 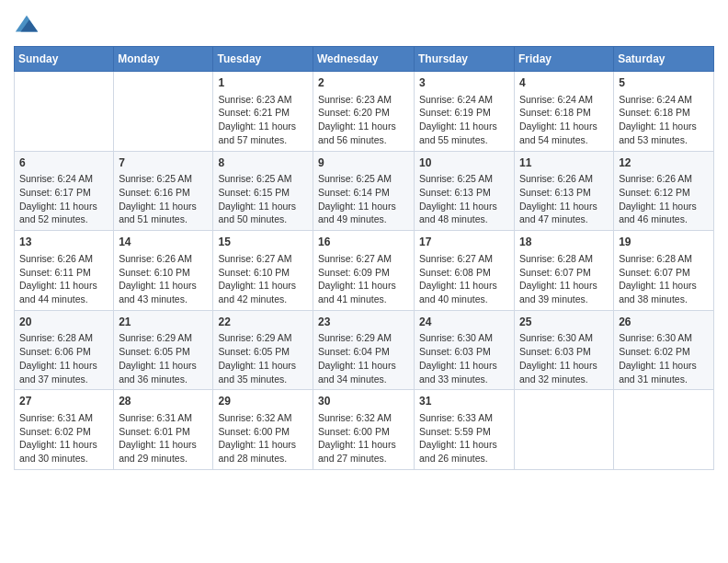 I want to click on cell-content: Sunrise: 6:30 AMSunset: 6:02 PMDaylight:…, so click(x=664, y=359).